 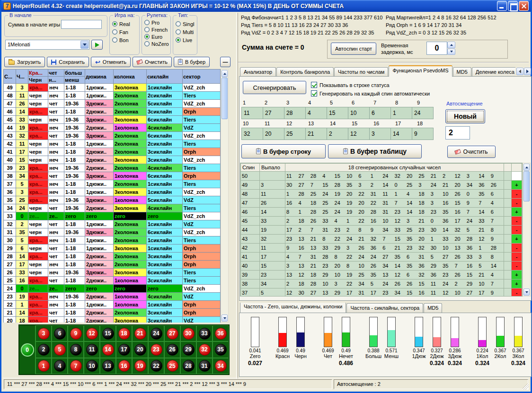 I want to click on board-number-cell: 33, so click(x=204, y=333).